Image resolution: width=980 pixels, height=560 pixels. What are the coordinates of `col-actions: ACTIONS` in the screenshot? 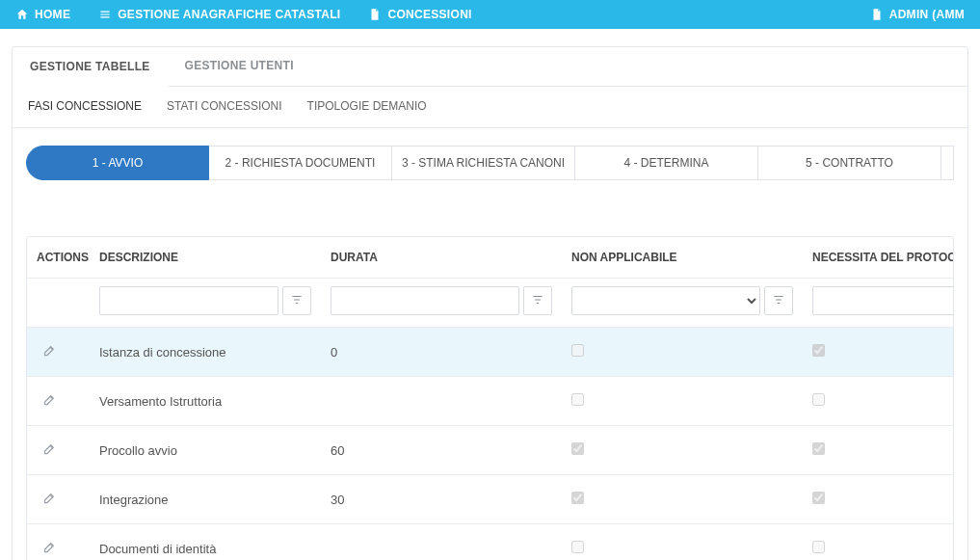 It's located at (58, 258).